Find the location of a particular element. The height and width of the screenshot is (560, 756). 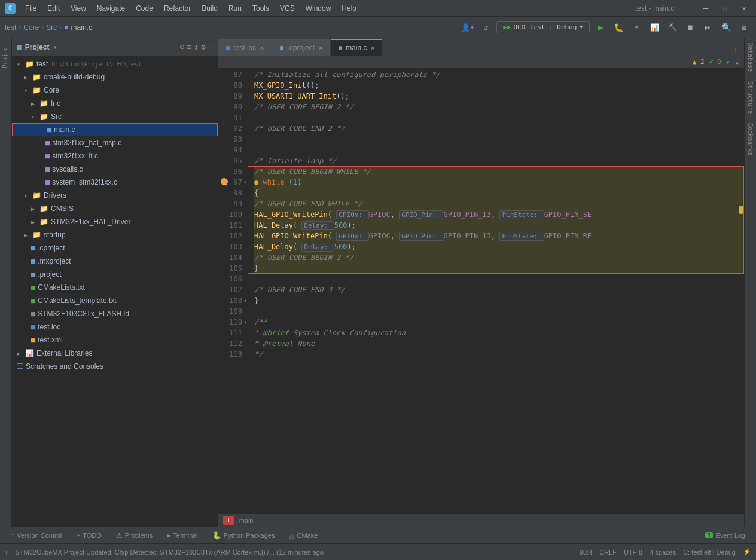

file-icon-syscalls: ■ is located at coordinates (48, 169).